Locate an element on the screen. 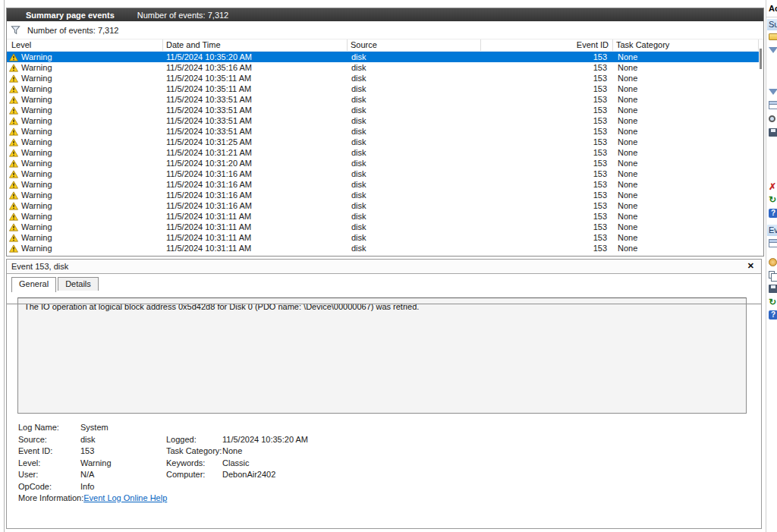  event-properties-icon is located at coordinates (772, 243).